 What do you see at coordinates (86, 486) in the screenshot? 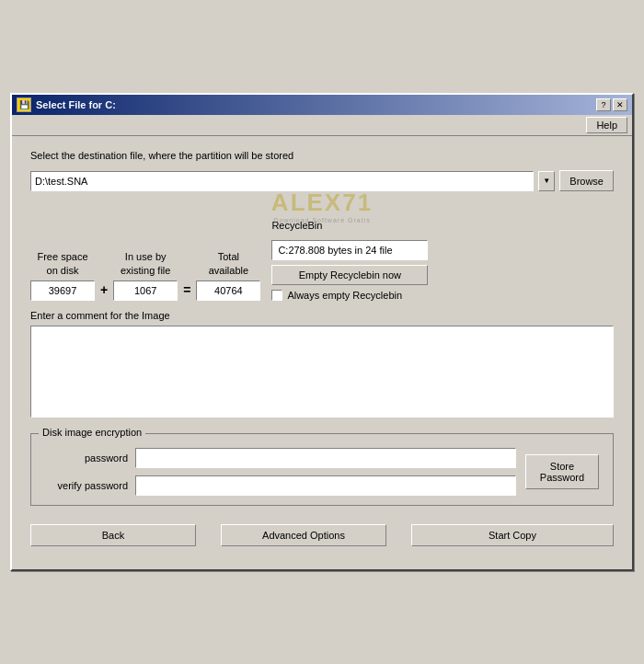
I see `verify-password-label: verify password` at bounding box center [86, 486].